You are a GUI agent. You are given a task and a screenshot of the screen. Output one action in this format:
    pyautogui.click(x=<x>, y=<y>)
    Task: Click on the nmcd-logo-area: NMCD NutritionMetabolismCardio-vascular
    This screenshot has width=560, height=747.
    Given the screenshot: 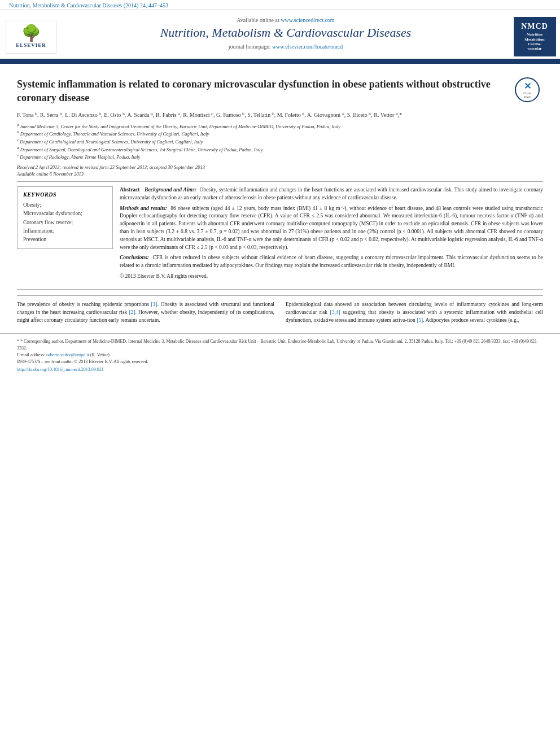 What is the action you would take?
    pyautogui.click(x=535, y=37)
    